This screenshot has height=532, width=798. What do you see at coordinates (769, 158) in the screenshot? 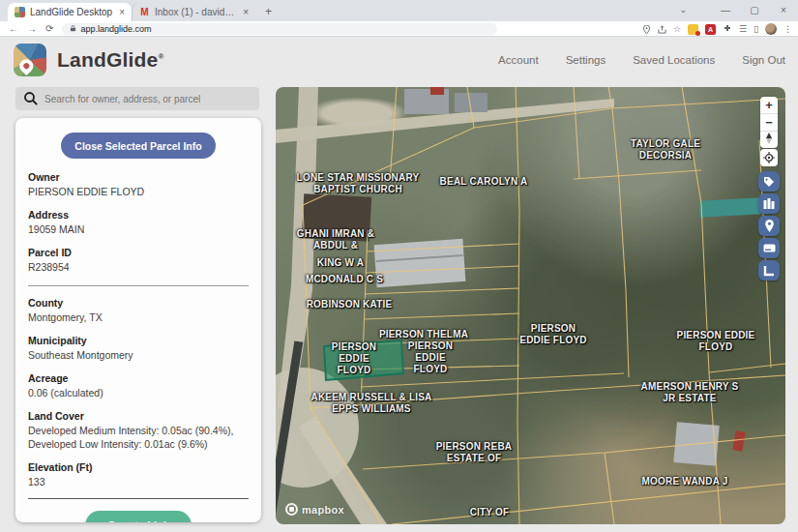
I see `geolocate-button` at bounding box center [769, 158].